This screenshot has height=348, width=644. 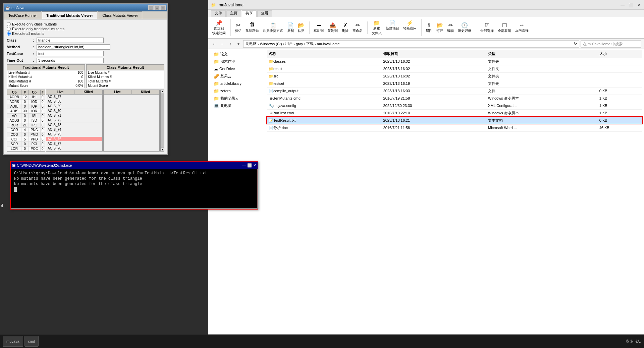 What do you see at coordinates (26, 130) in the screenshot?
I see `table-row: COR4PNC0` at bounding box center [26, 130].